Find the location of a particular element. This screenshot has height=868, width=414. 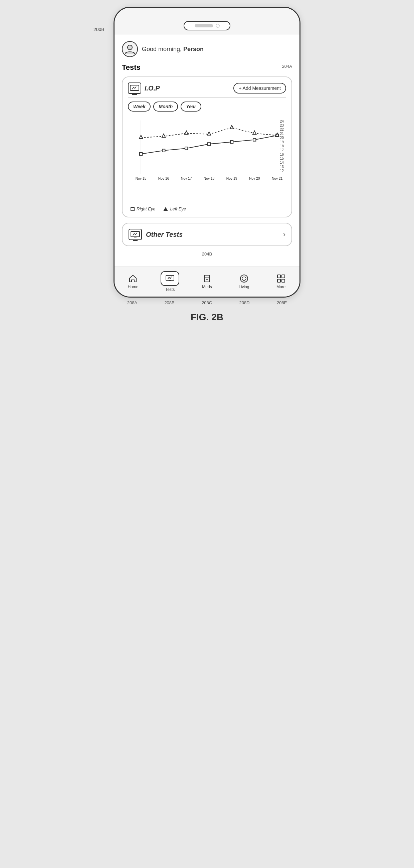

filter-week-button: Week is located at coordinates (139, 106).